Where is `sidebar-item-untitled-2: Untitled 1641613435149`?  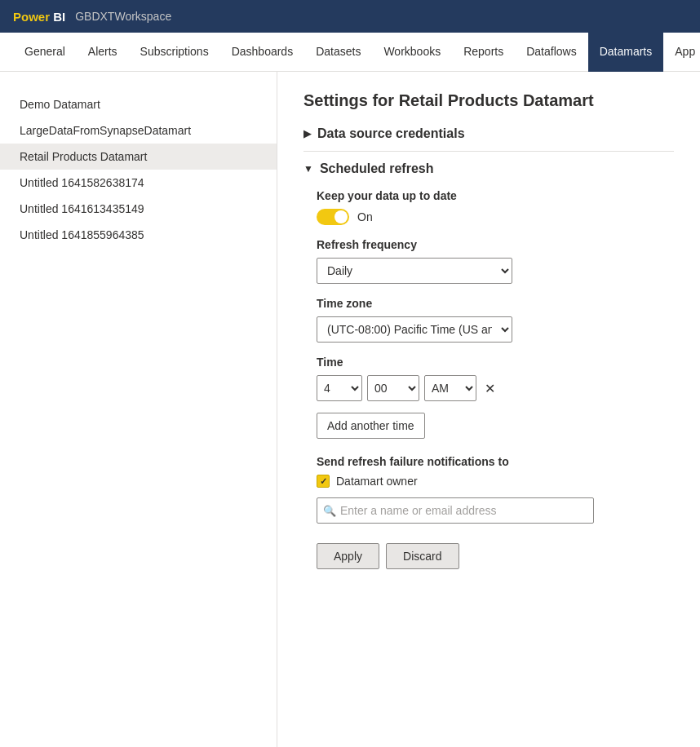
sidebar-item-untitled-2: Untitled 1641613435149 is located at coordinates (139, 209).